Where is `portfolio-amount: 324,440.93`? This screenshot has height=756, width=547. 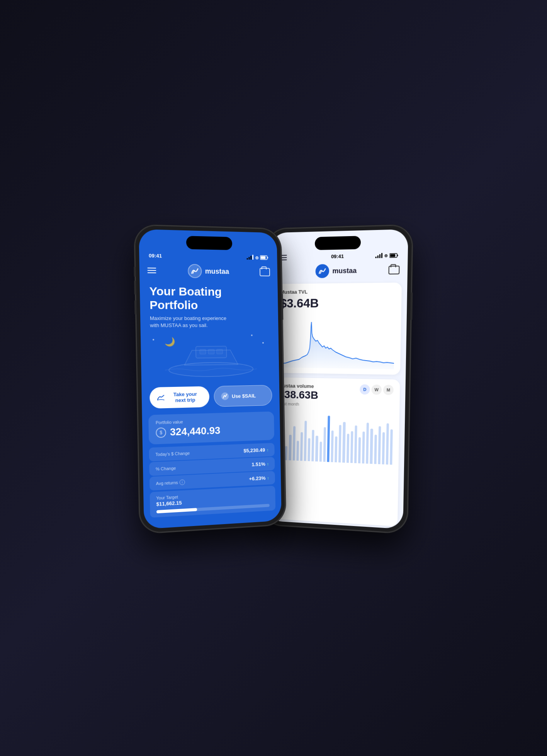
portfolio-amount: 324,440.93 is located at coordinates (195, 432).